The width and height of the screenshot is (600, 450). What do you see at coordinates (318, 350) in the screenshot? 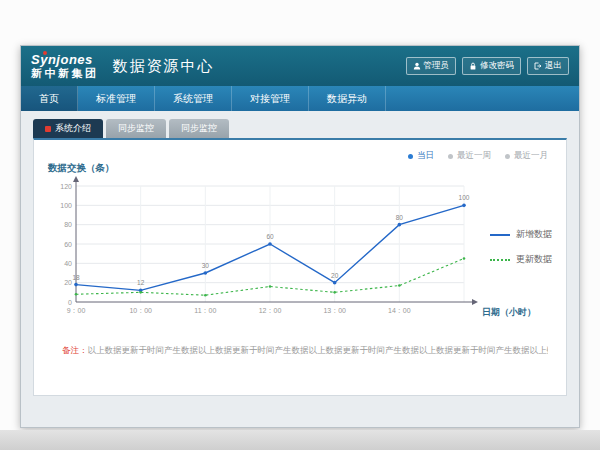
I see `footnote-text: 以上数据更新于时间产生数据以上数据更新于时间产生数据以上数据更新于时间产生数据以…` at bounding box center [318, 350].